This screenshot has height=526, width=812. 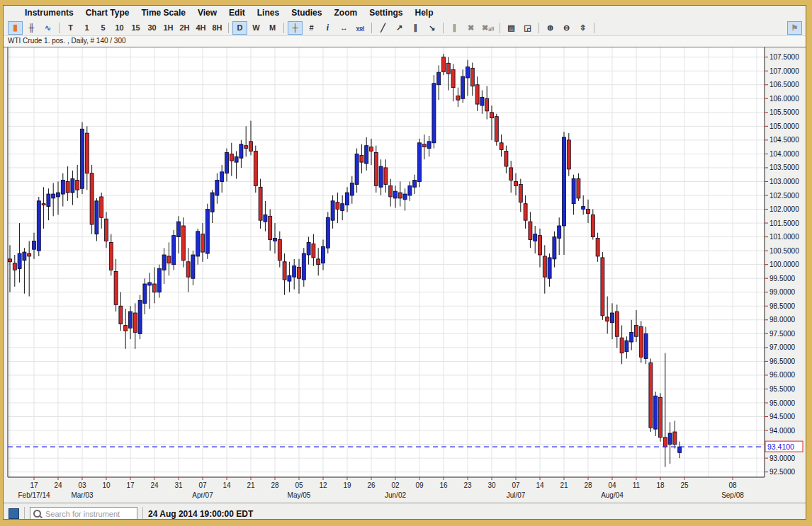 I want to click on delete-all-drawings-button: ✖ₐₗₗ, so click(x=487, y=28).